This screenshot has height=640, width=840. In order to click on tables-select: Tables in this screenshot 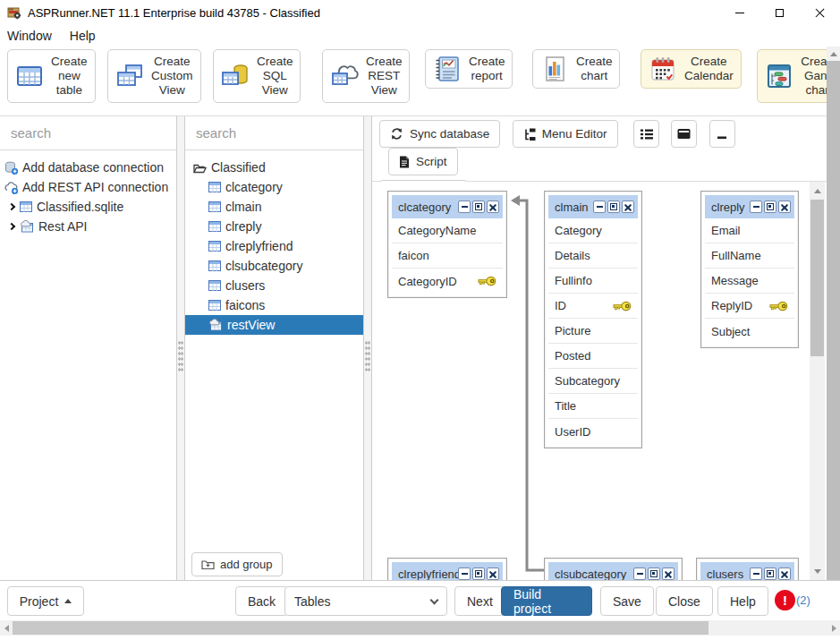, I will do `click(366, 602)`.